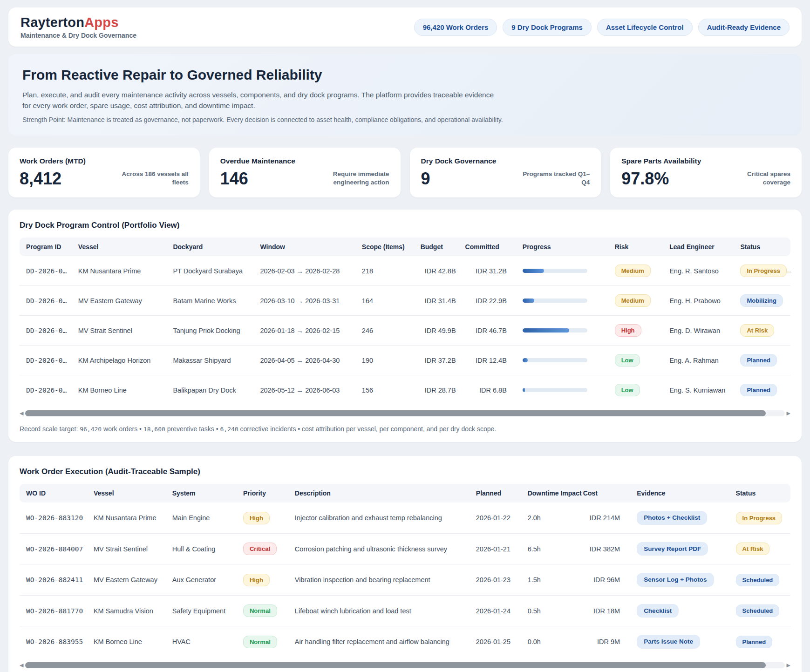 Image resolution: width=810 pixels, height=672 pixels. I want to click on planned-date: 2026-01-24, so click(497, 611).